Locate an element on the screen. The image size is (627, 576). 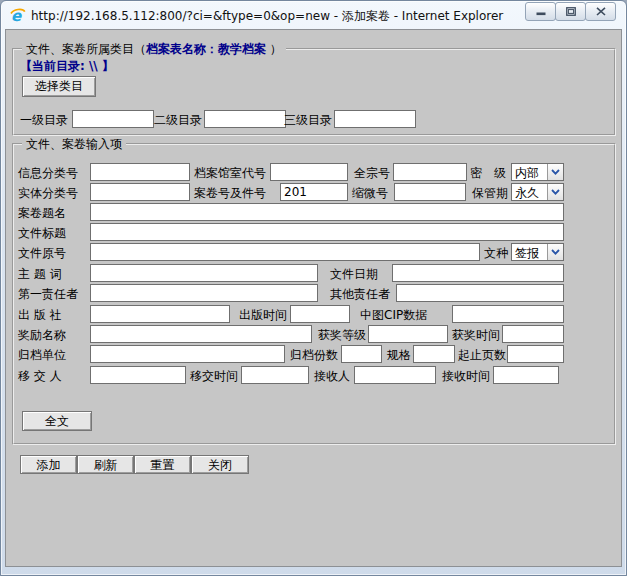
form-row: 信息分类号 档案馆室代号 全宗号 密 级 内部 is located at coordinates (314, 173).